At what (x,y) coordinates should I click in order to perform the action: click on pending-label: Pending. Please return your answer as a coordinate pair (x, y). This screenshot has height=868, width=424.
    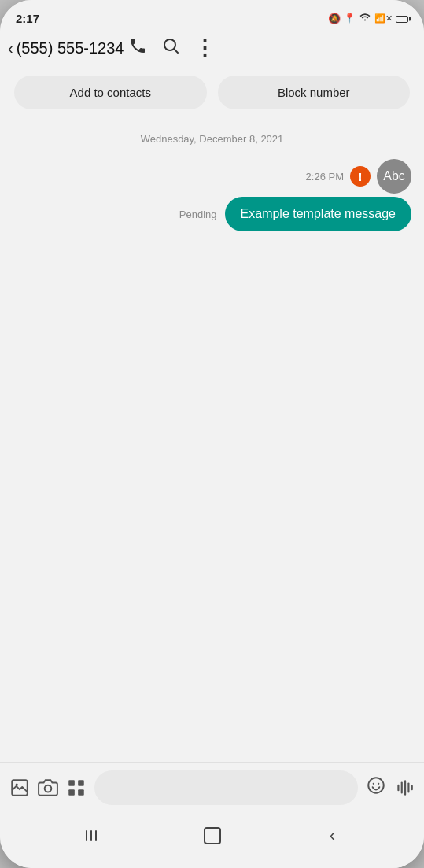
    Looking at the image, I should click on (198, 214).